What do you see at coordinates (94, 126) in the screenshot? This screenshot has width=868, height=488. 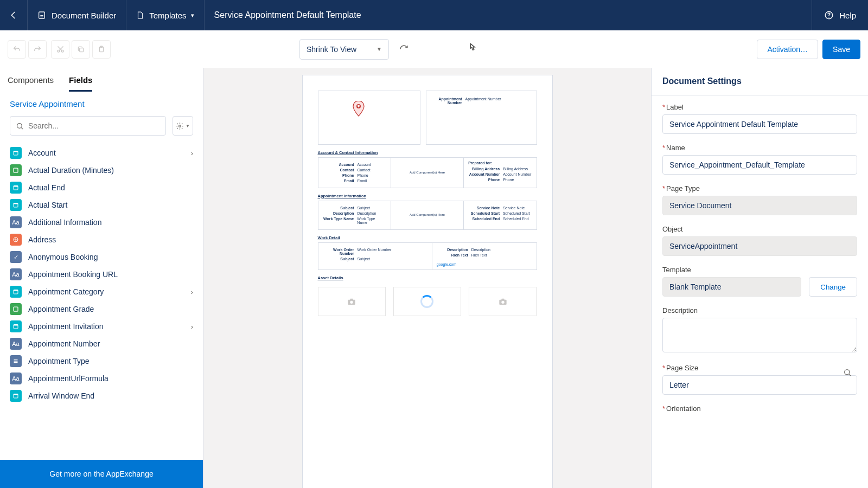 I see `search-input` at bounding box center [94, 126].